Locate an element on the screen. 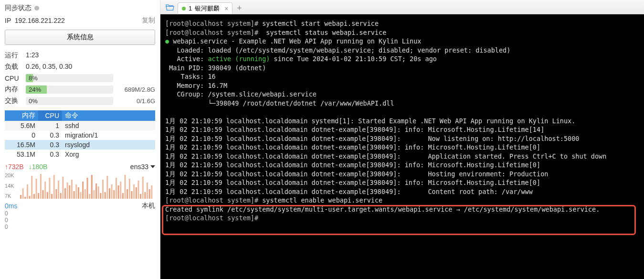  sync-status-dot-icon is located at coordinates (37, 8).